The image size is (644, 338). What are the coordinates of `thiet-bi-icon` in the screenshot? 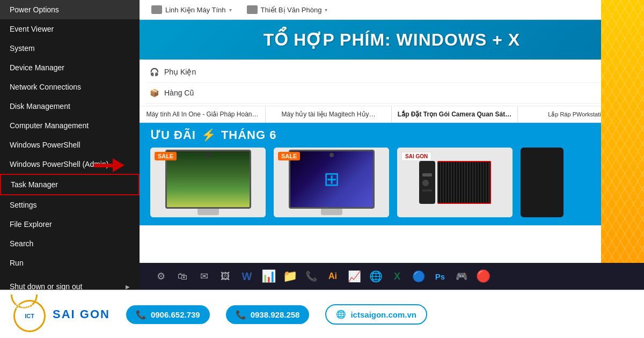 It's located at (252, 10).